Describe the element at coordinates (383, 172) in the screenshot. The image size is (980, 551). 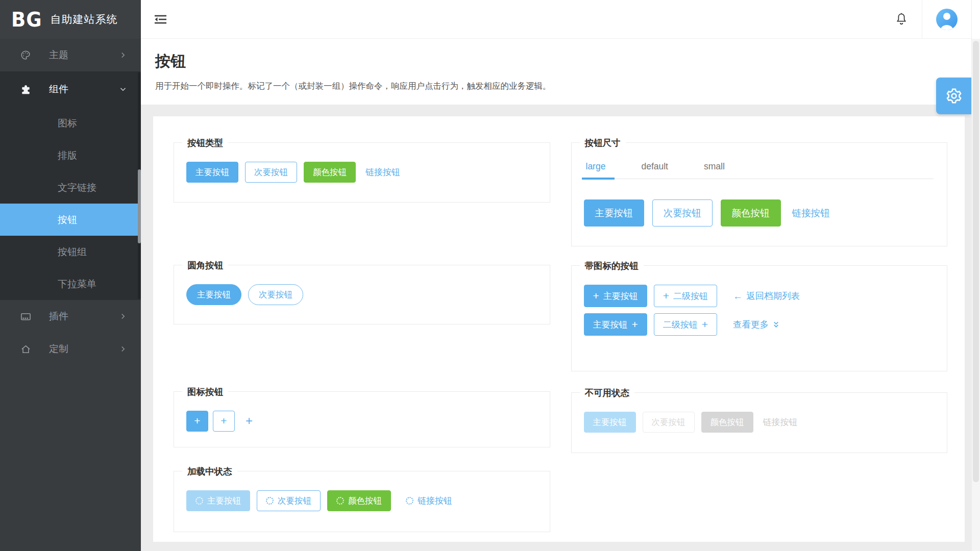
I see `link-button: 链接按钮` at that location.